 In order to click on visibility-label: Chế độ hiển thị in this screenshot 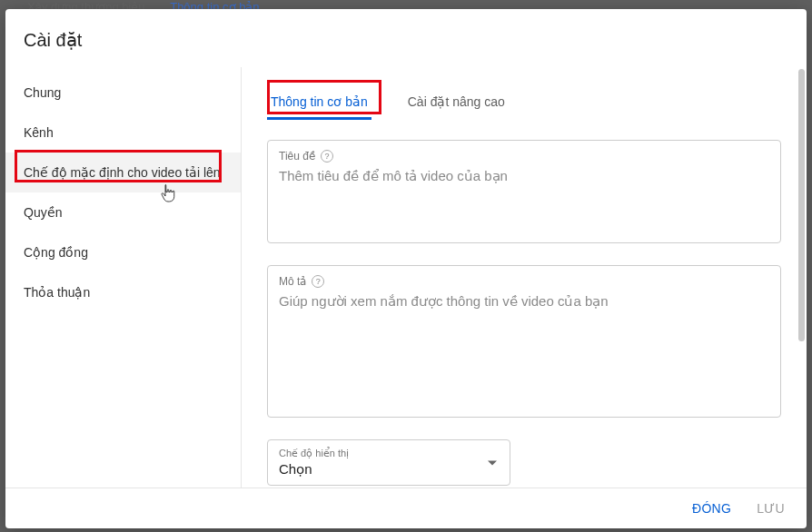, I will do `click(389, 454)`.